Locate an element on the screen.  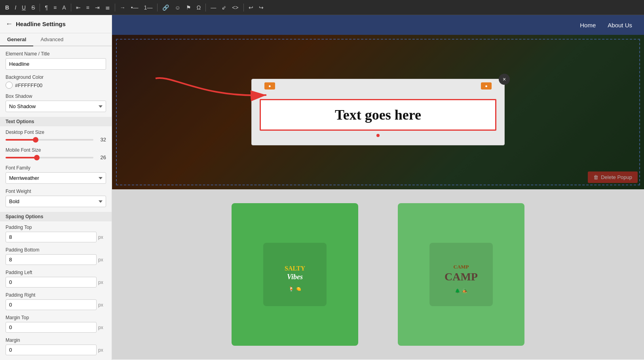
element-name-input is located at coordinates (56, 64).